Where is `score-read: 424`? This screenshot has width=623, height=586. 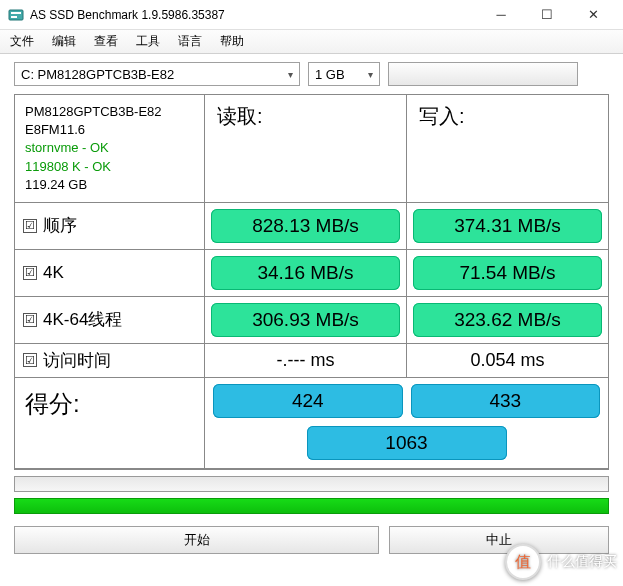 score-read: 424 is located at coordinates (308, 401).